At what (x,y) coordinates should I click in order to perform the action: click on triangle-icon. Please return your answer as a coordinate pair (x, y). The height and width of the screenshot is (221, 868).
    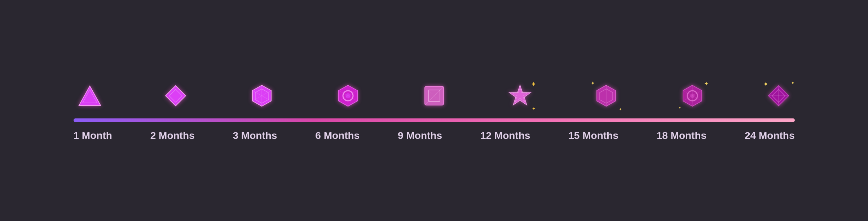
    Looking at the image, I should click on (90, 96).